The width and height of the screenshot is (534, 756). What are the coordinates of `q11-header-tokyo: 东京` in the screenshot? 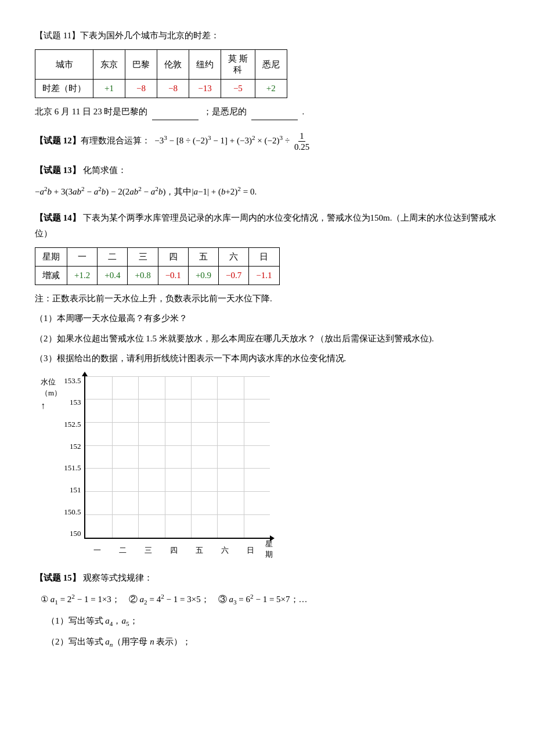 It's located at (109, 65).